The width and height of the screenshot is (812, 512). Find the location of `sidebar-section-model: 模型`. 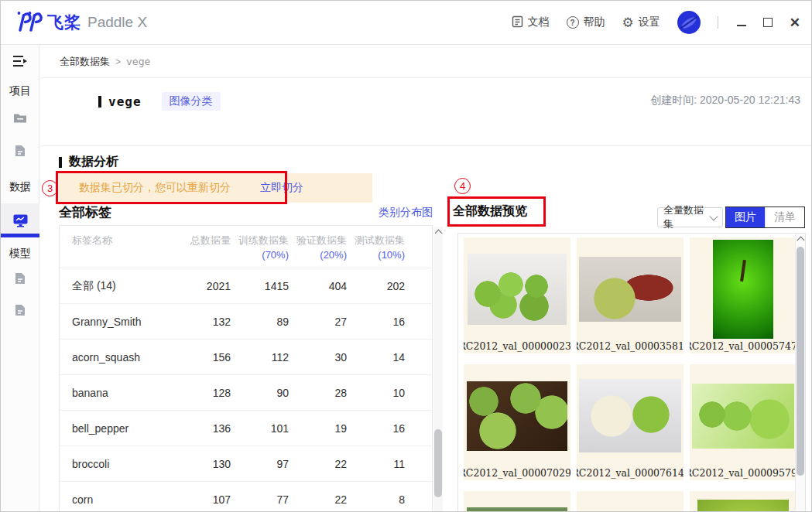

sidebar-section-model: 模型 is located at coordinates (20, 254).